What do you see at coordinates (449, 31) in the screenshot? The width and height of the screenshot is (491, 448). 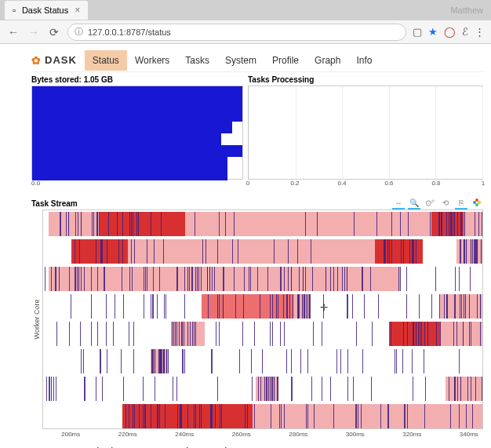 I see `toolbar-right: ▢ ★ ◯ ℰ ⋮` at bounding box center [449, 31].